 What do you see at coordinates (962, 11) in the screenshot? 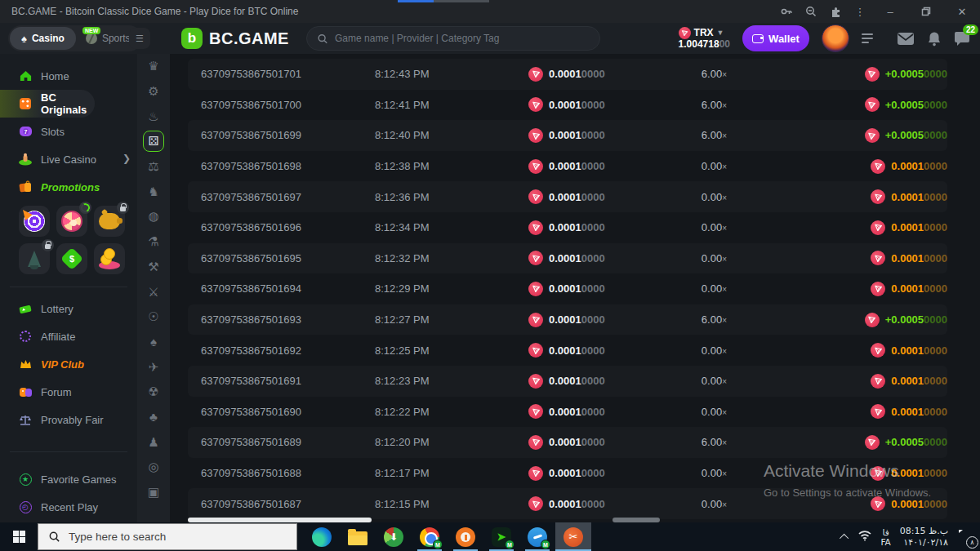
I see `close-button: ✕` at bounding box center [962, 11].